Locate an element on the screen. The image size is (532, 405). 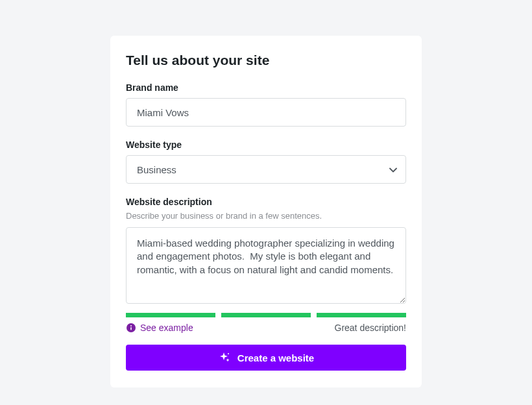
brand-name-label: Brand name is located at coordinates (266, 88).